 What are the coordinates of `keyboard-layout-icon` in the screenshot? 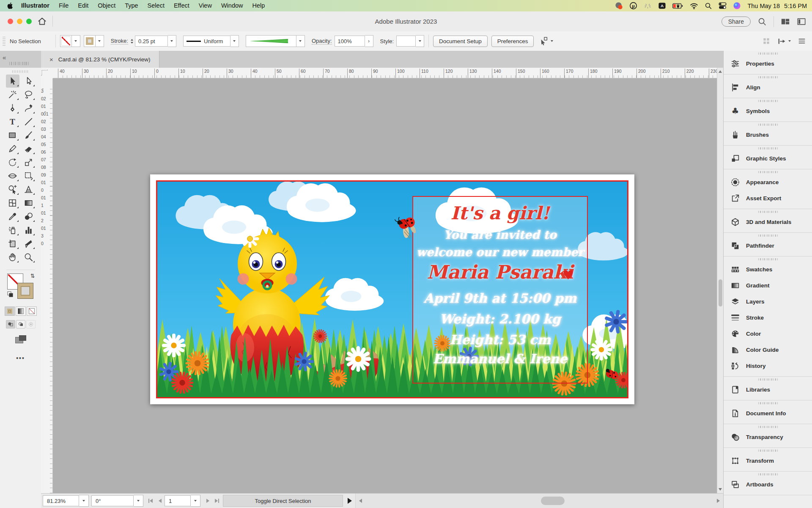 It's located at (662, 6).